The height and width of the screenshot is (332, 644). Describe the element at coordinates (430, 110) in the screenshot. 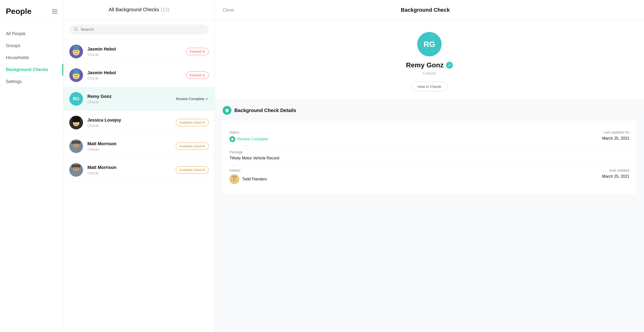

I see `details-header: Background Check Details` at that location.